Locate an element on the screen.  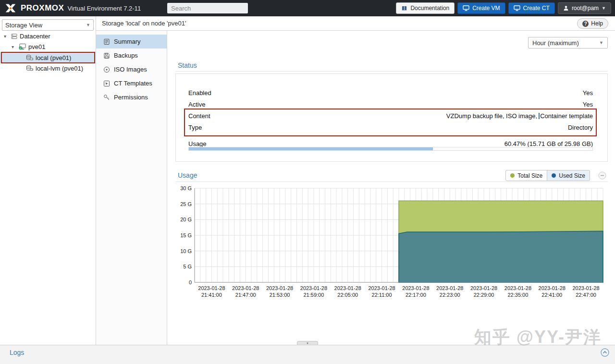
server-icon is located at coordinates (14, 36).